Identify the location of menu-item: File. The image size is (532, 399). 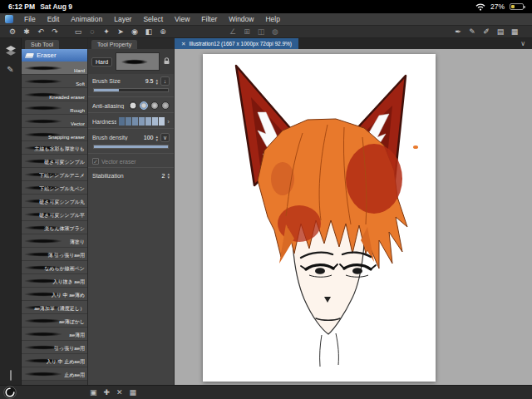
(30, 20).